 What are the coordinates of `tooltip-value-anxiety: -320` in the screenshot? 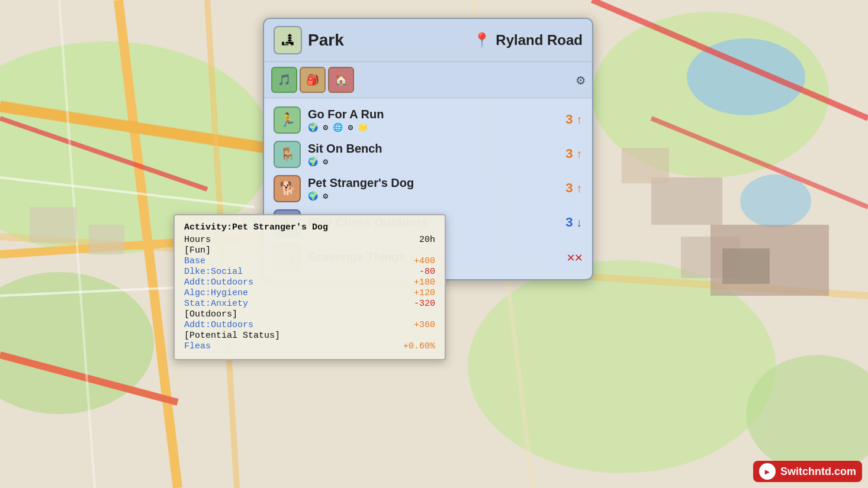 It's located at (425, 304).